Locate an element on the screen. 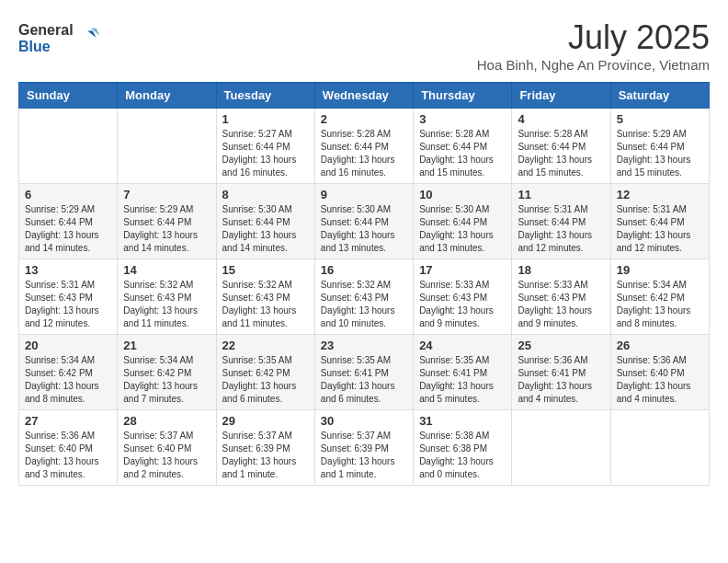 The width and height of the screenshot is (728, 563). day-number: 13 is located at coordinates (68, 270).